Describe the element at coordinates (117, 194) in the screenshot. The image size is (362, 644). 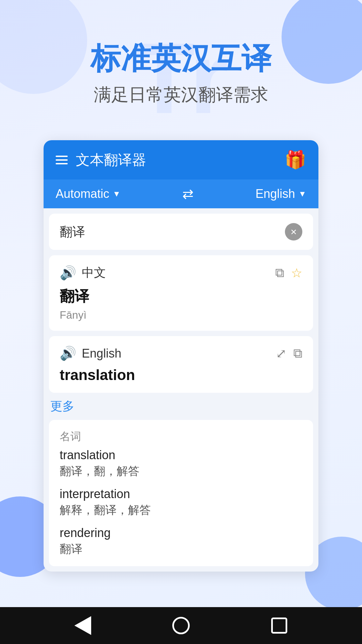
I see `source-lang-arrow: ▼` at that location.